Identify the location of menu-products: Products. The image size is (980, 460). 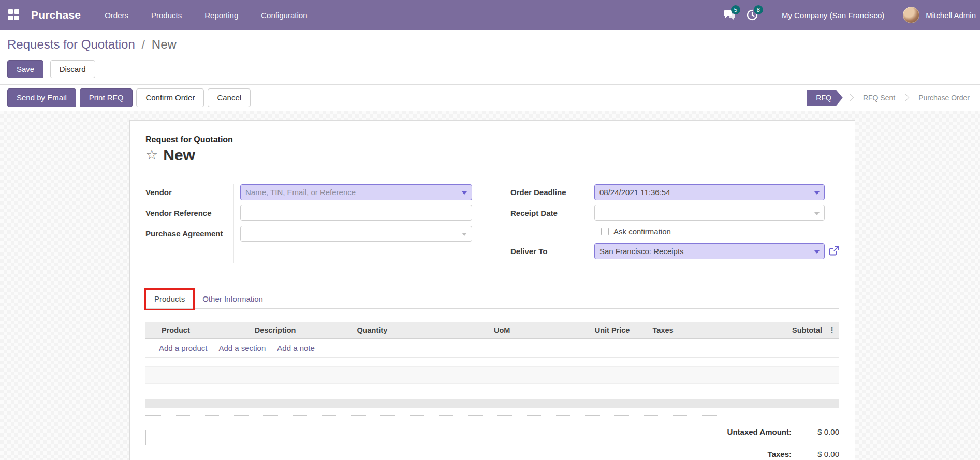
(167, 16).